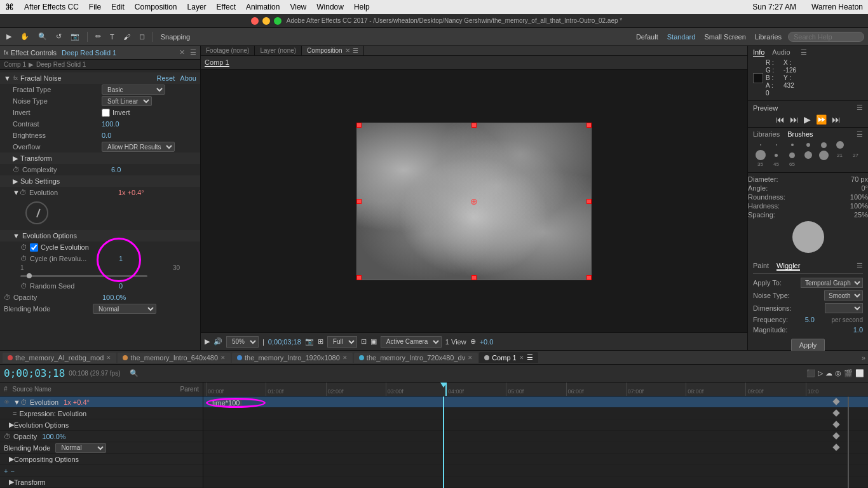  Describe the element at coordinates (11, 482) in the screenshot. I see `transform-triangle-tl: ▶` at that location.